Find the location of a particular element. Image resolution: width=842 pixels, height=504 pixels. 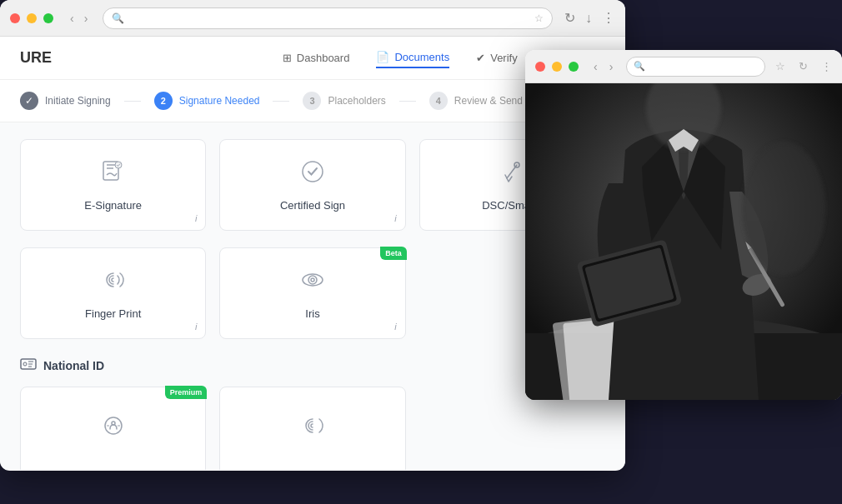

browser-toolbar: ↻ ↓ ⋮ is located at coordinates (590, 18).